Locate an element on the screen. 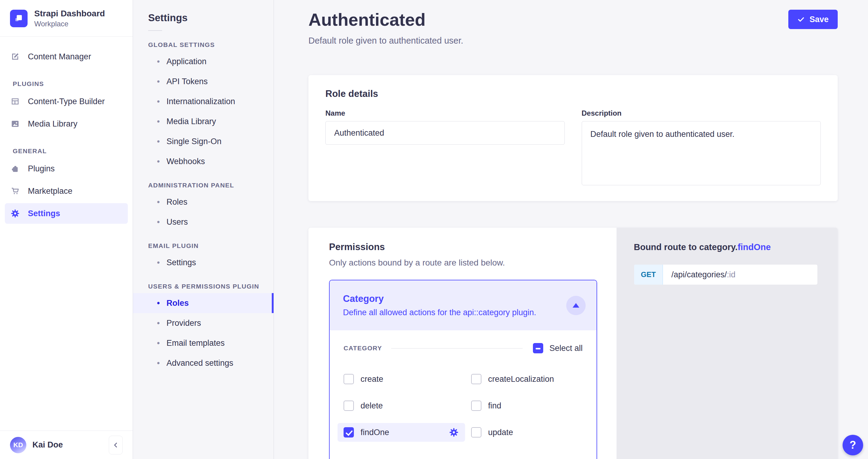 This screenshot has width=868, height=459. sub-item-single-sign-on: Single Sign-On is located at coordinates (204, 141).